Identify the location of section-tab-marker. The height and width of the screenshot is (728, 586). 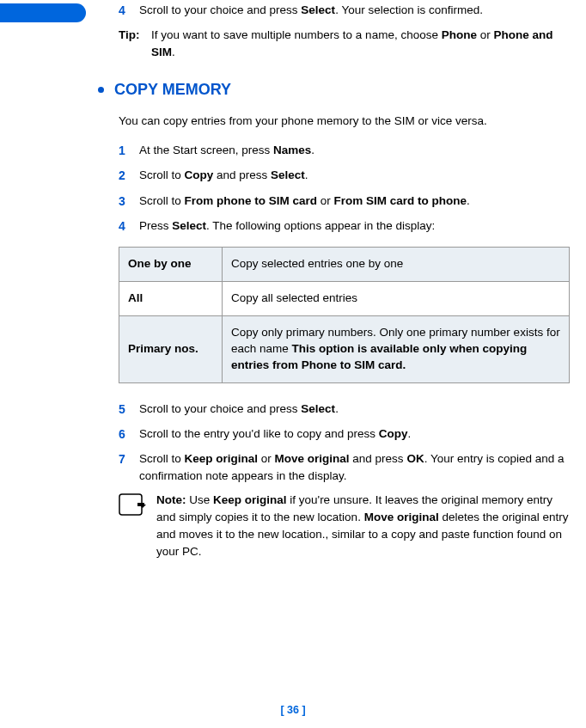
(43, 13).